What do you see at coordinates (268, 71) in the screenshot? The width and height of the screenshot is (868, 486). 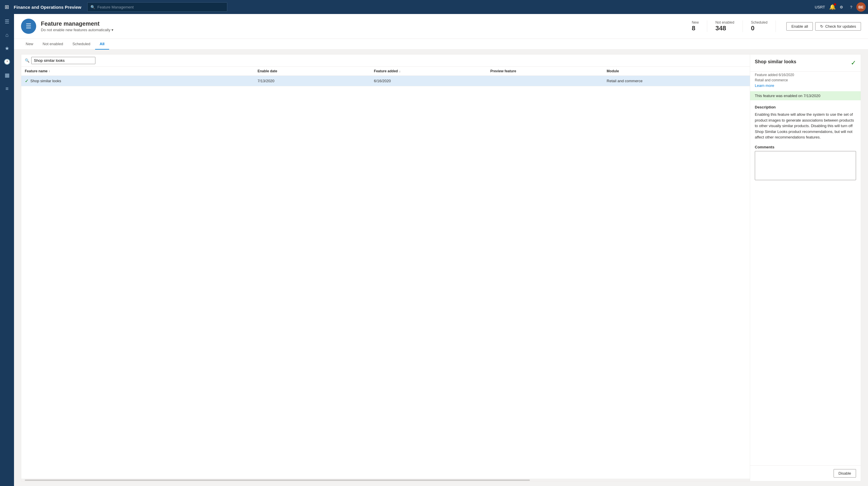 I see `column-enable-date-label: Enable date` at bounding box center [268, 71].